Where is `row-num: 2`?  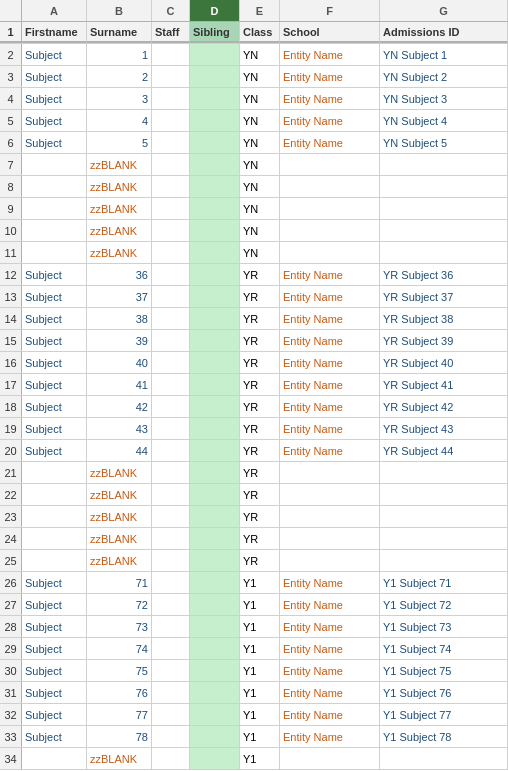
row-num: 2 is located at coordinates (11, 54).